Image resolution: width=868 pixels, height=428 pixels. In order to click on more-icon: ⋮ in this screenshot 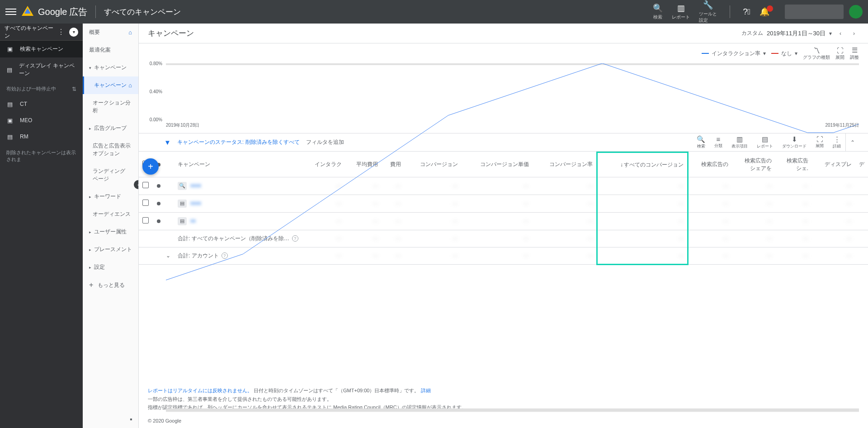, I will do `click(61, 32)`.